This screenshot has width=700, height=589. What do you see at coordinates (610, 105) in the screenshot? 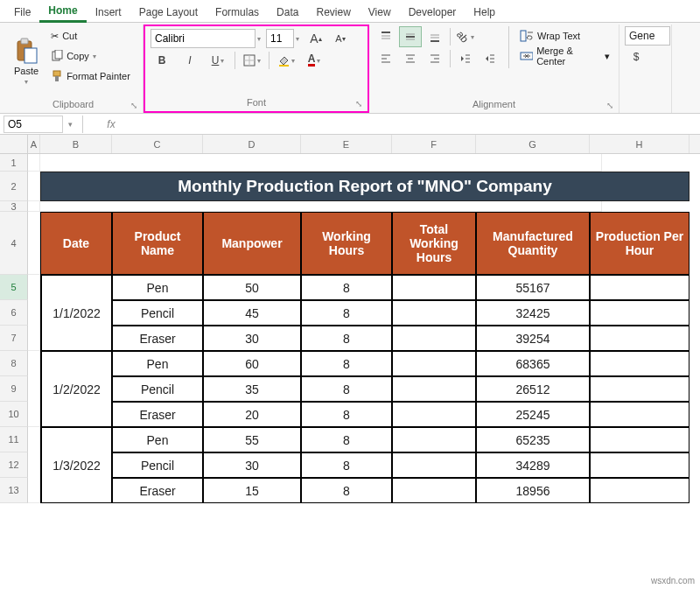
I see `alignment-launcher: ⤡` at bounding box center [610, 105].